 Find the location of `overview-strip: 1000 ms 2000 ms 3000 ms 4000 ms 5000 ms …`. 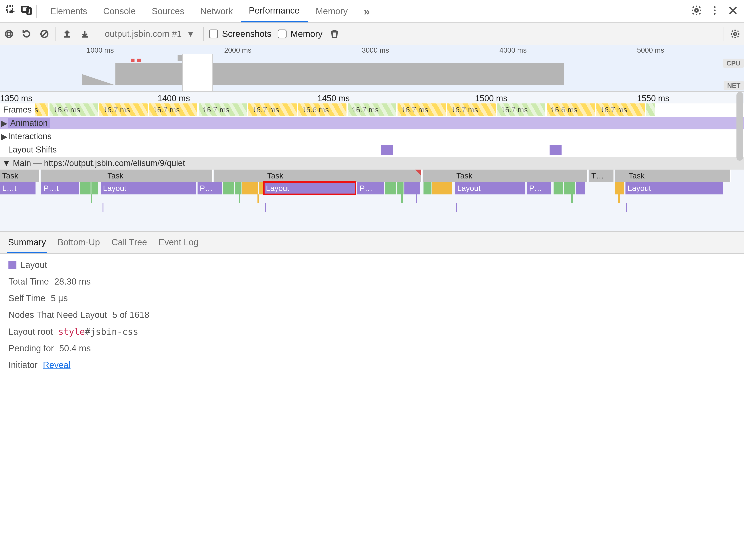

overview-strip: 1000 ms 2000 ms 3000 ms 4000 ms 5000 ms … is located at coordinates (372, 69).